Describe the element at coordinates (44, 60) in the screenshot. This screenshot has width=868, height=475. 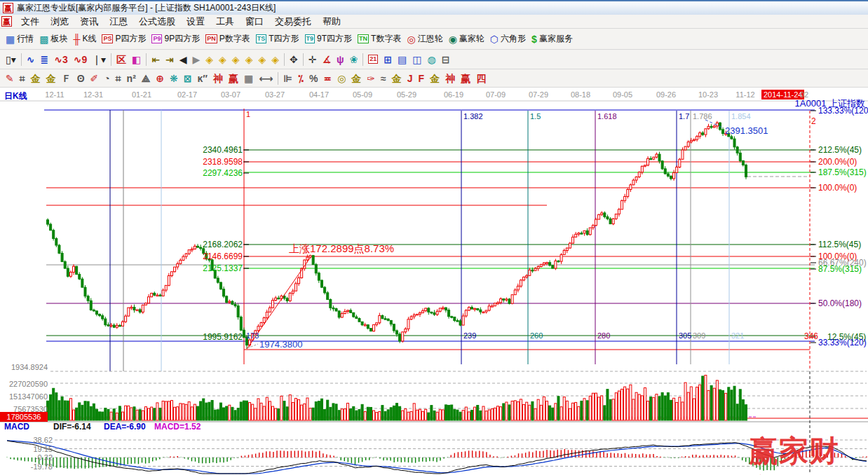
I see `toolbar-button-info-list: ≣` at that location.